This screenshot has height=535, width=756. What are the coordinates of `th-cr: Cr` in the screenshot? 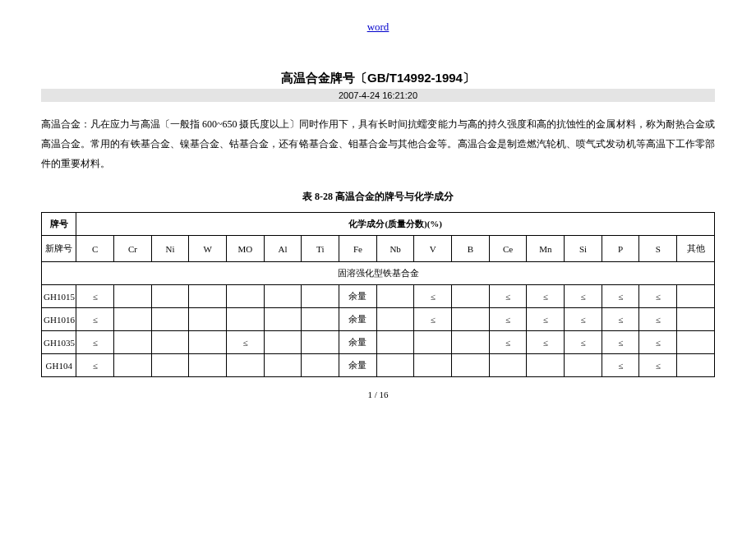 It's located at (133, 249).